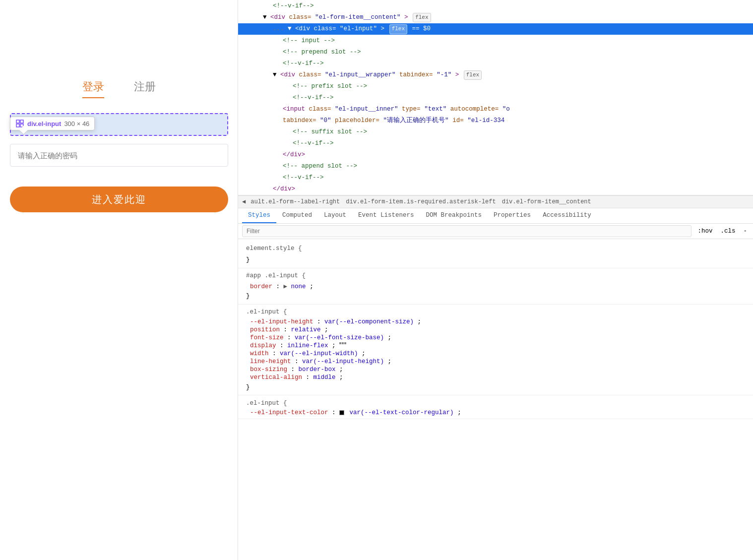 The width and height of the screenshot is (753, 560). I want to click on css-property: font-size : var(--el-font-size-base) ;, so click(496, 338).